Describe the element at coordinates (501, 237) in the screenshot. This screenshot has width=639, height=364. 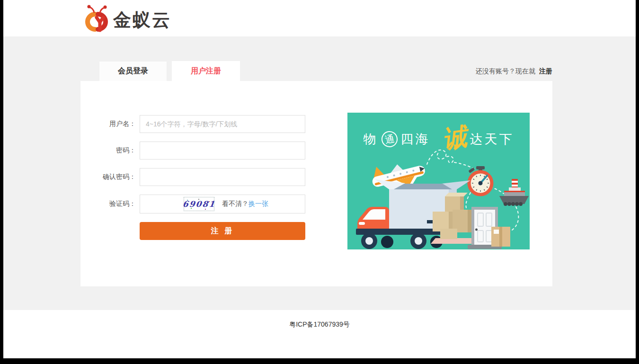
I see `parcel-icon` at that location.